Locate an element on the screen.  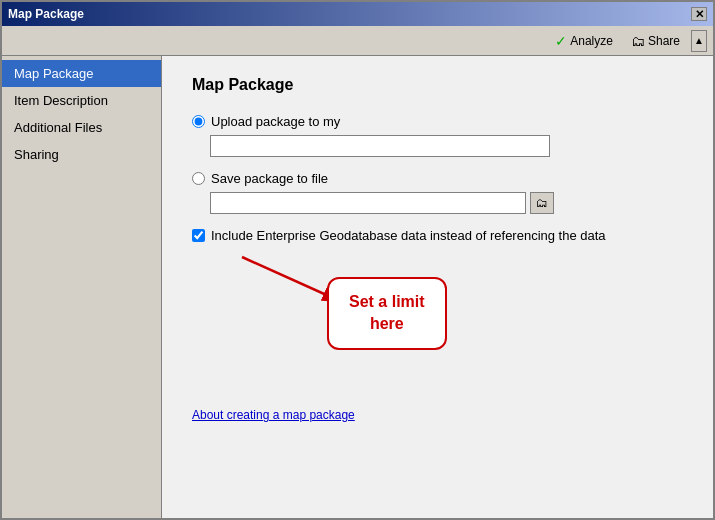
sidebar-item-item-description: Item Description is located at coordinates (82, 100).